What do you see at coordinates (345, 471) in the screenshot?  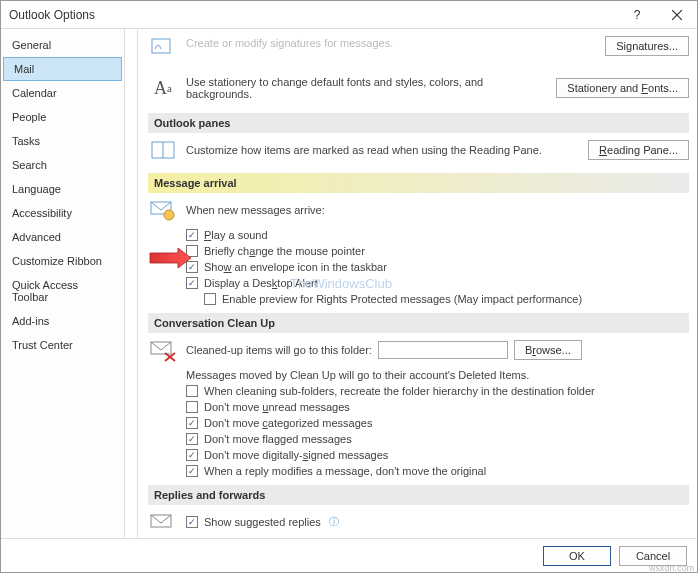 I see `label-reply-modifies: When a reply modifies a message, don't m…` at bounding box center [345, 471].